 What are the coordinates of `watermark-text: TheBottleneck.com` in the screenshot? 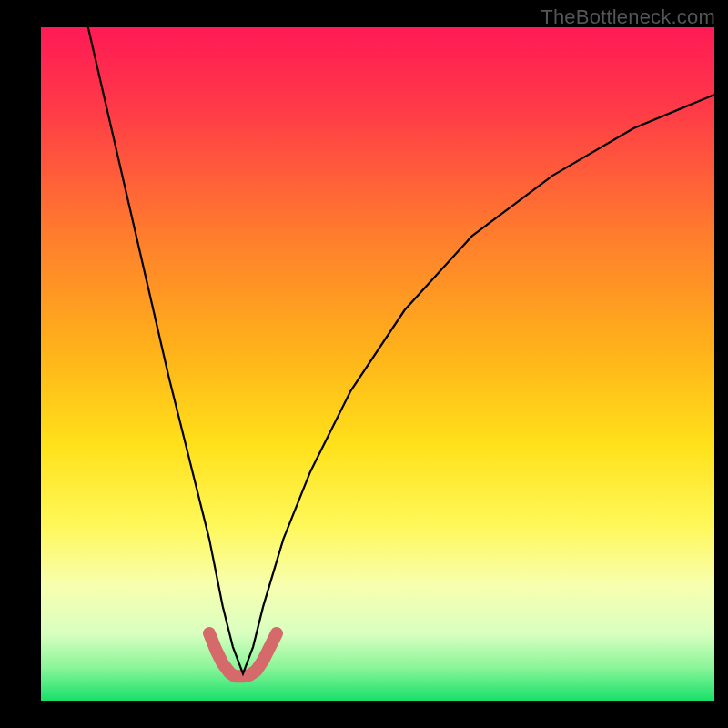 It's located at (628, 17).